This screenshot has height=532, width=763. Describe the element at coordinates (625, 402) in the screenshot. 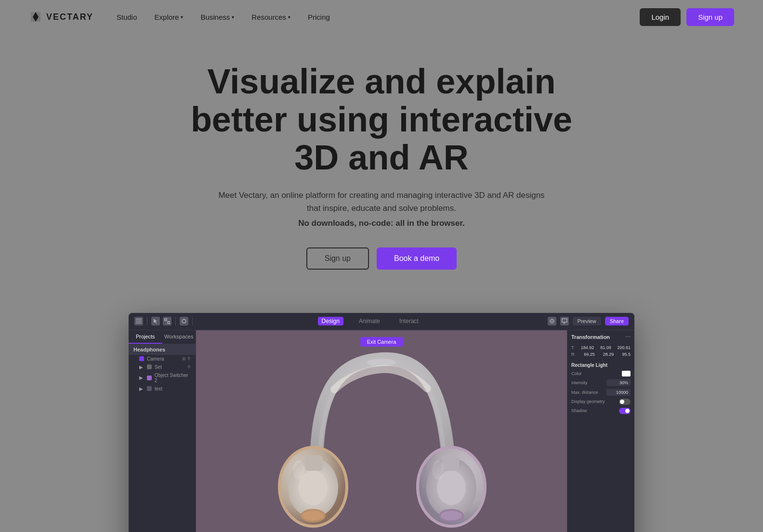

I see `display-geometry-toggle` at that location.